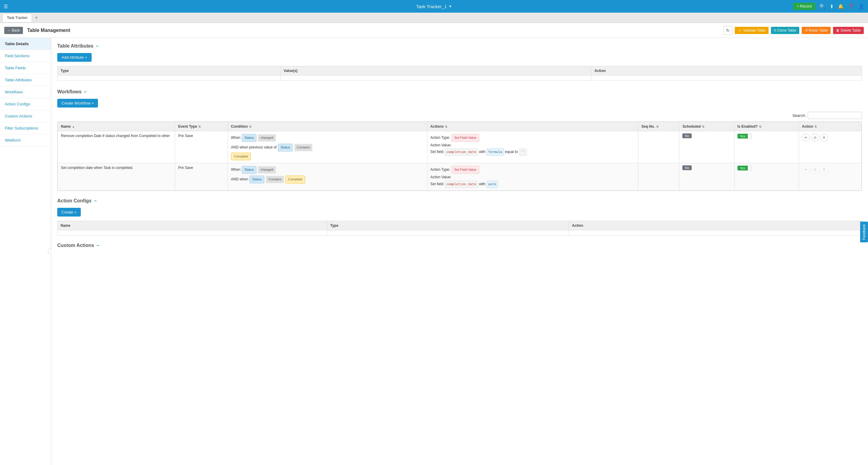  What do you see at coordinates (861, 7) in the screenshot?
I see `user-avatar: 👤` at bounding box center [861, 7].